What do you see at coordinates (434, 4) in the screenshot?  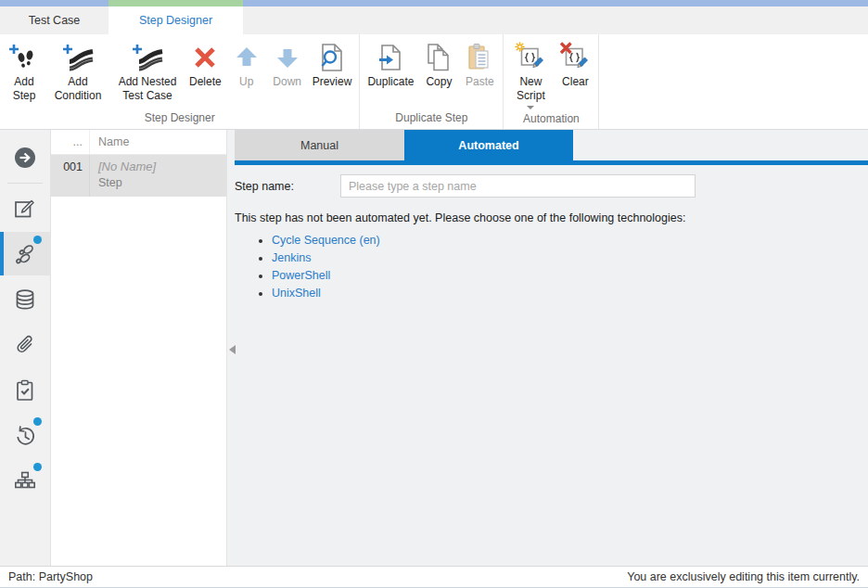 I see `window-top-strip` at bounding box center [434, 4].